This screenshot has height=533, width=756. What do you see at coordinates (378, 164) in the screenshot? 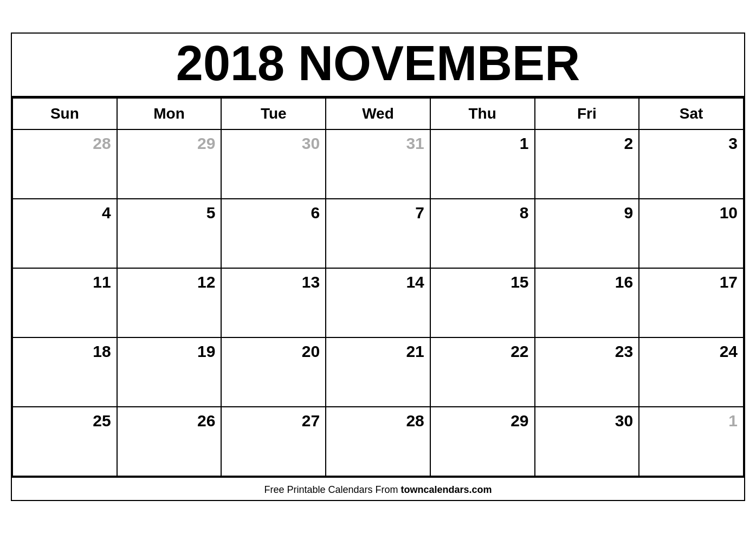
I see `calendar-week-row: 28293031123` at bounding box center [378, 164].